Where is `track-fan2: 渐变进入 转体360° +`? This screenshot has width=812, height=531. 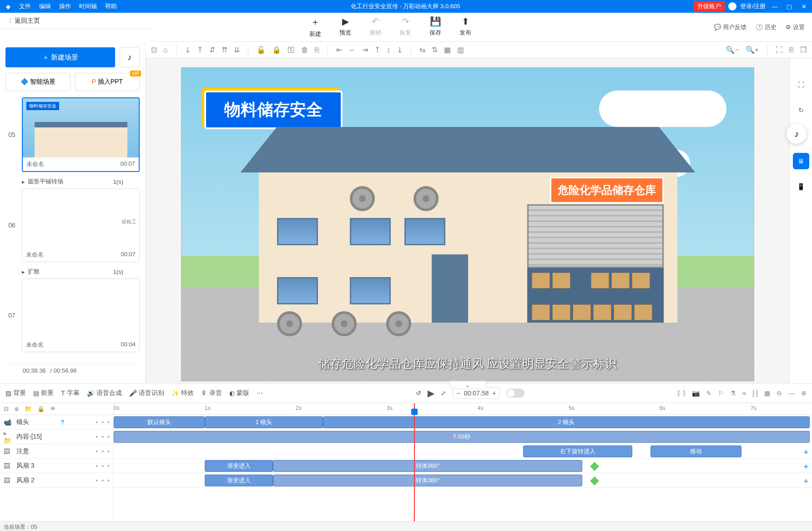 track-fan2: 渐变进入 转体360° + is located at coordinates (463, 480).